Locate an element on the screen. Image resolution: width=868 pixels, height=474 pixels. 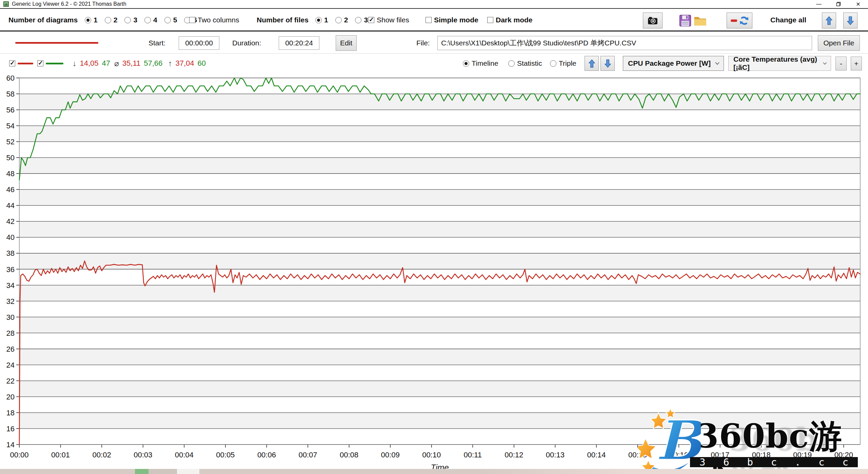
y-tick-label: 14 is located at coordinates (11, 445).